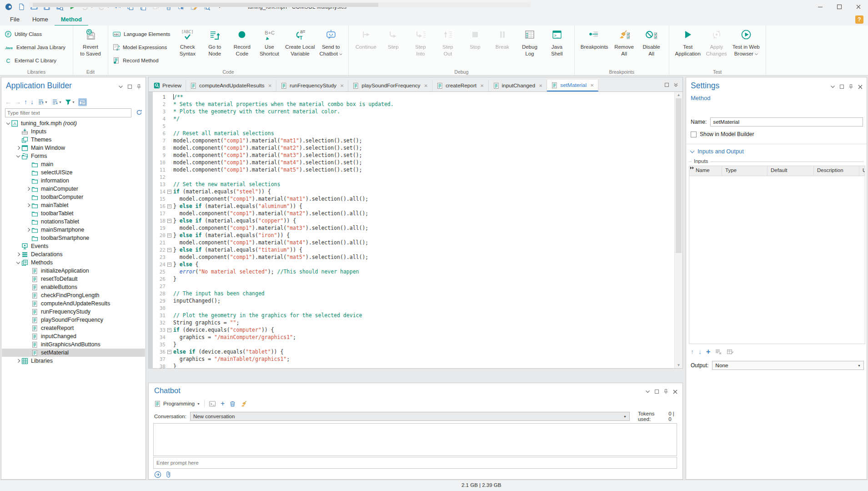  I want to click on java-shell-button: >_Java Shell, so click(557, 42).